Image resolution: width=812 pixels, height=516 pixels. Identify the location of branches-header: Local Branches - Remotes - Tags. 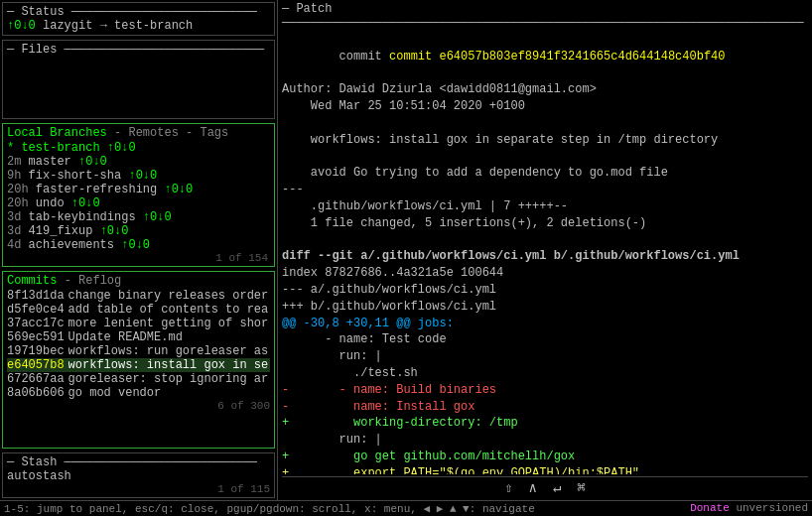
(139, 133).